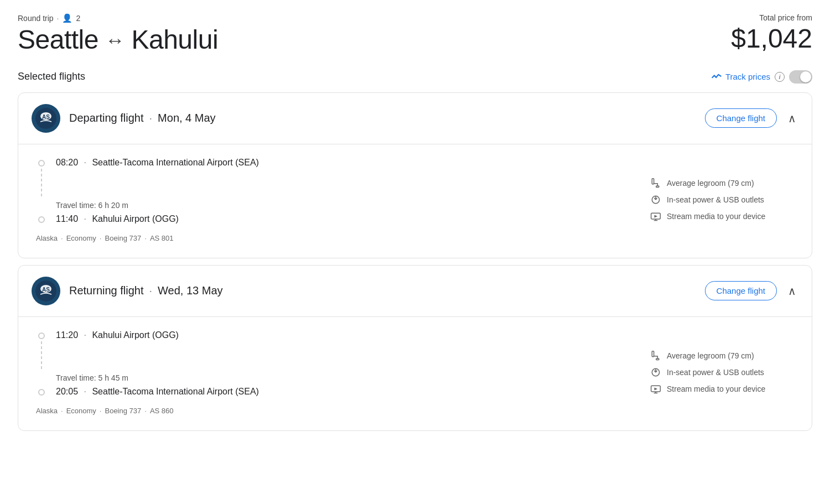  Describe the element at coordinates (383, 291) in the screenshot. I see `returning-flight-title: Returning flight · Wed, 13 May` at that location.